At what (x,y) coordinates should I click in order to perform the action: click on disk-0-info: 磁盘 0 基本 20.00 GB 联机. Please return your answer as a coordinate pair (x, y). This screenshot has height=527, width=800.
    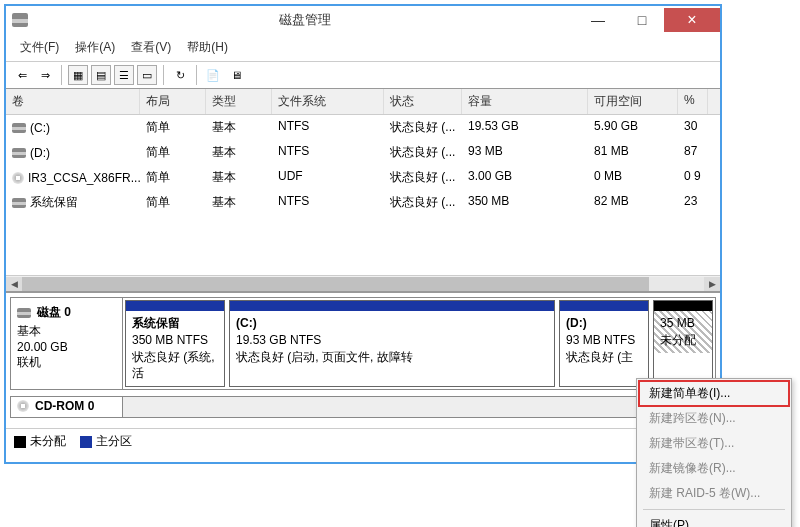
    Looking at the image, I should click on (67, 344).